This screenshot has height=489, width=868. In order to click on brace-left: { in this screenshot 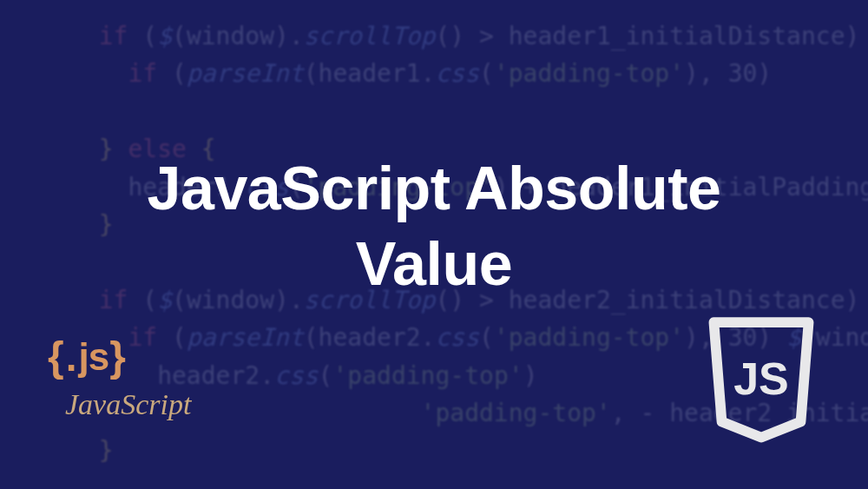, I will do `click(56, 356)`.